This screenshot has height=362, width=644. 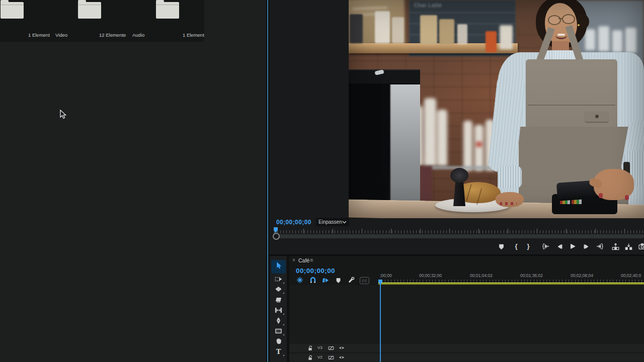 I want to click on folder-icon-video, so click(x=90, y=10).